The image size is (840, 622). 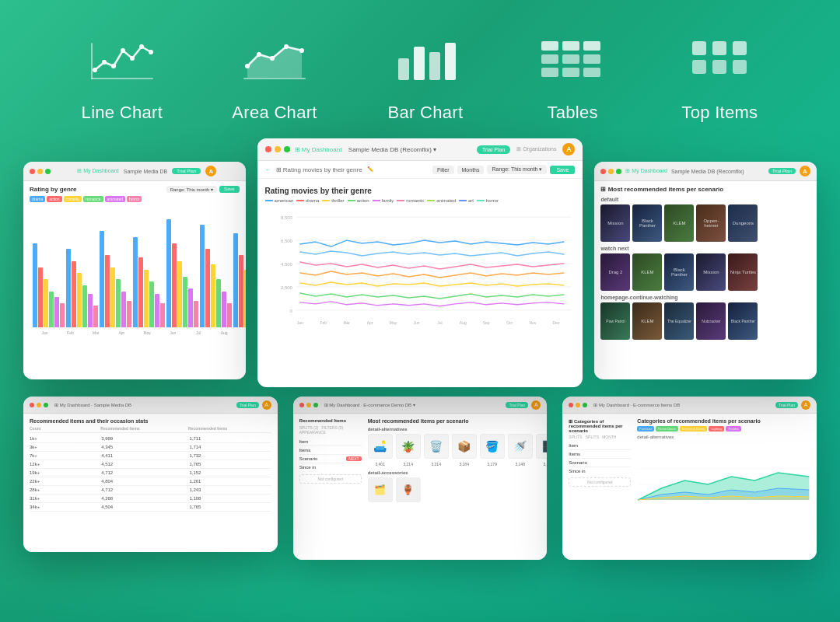 I want to click on table-row: 12k+ 4,512 1,765, so click(x=151, y=465).